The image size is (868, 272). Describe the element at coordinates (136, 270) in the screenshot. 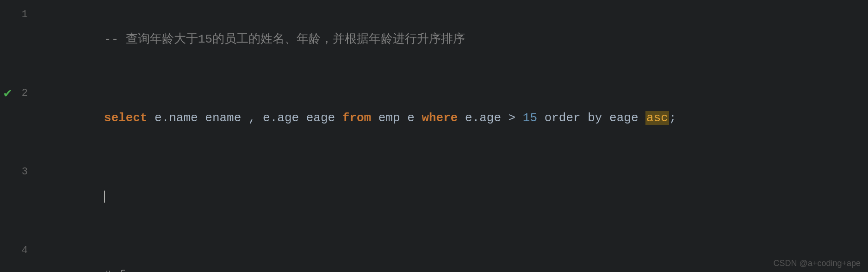

I see `comment-from: # from...` at that location.